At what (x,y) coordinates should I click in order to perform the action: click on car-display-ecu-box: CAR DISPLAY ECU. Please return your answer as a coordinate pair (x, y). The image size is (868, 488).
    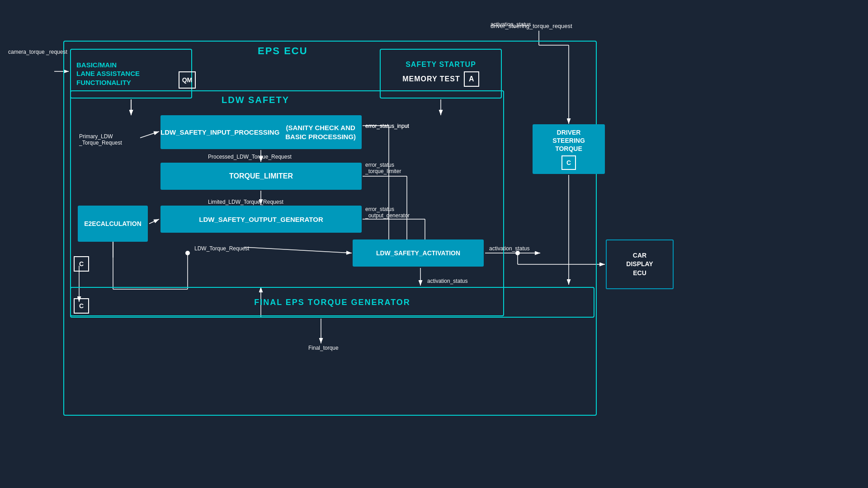
    Looking at the image, I should click on (640, 264).